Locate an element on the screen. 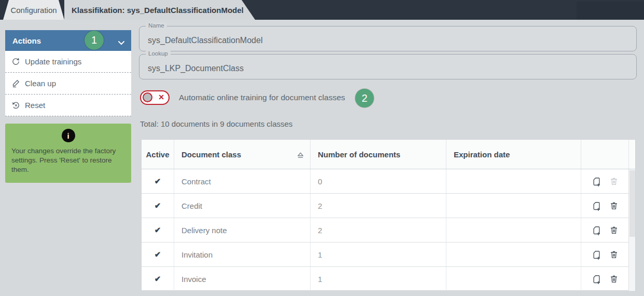  actions-title: Actions is located at coordinates (27, 41).